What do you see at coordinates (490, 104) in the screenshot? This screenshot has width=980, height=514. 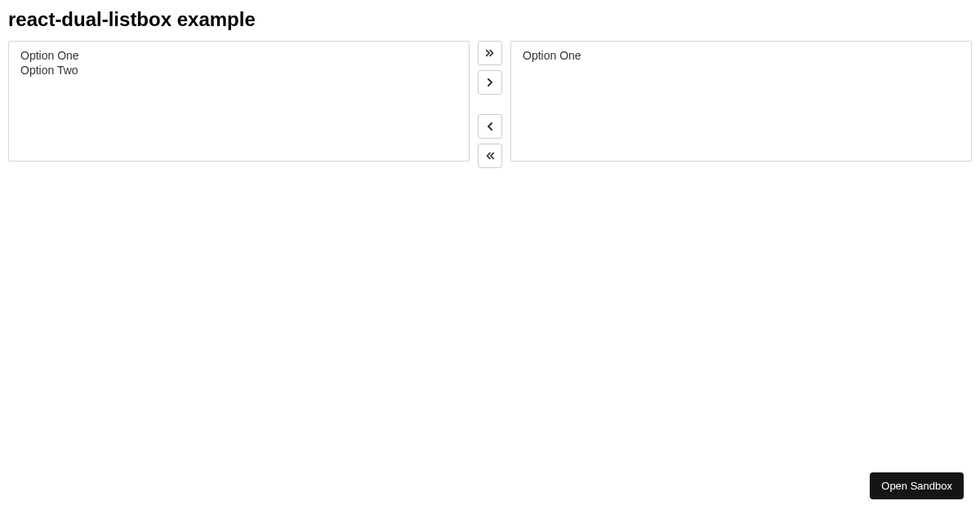 I see `action-column` at bounding box center [490, 104].